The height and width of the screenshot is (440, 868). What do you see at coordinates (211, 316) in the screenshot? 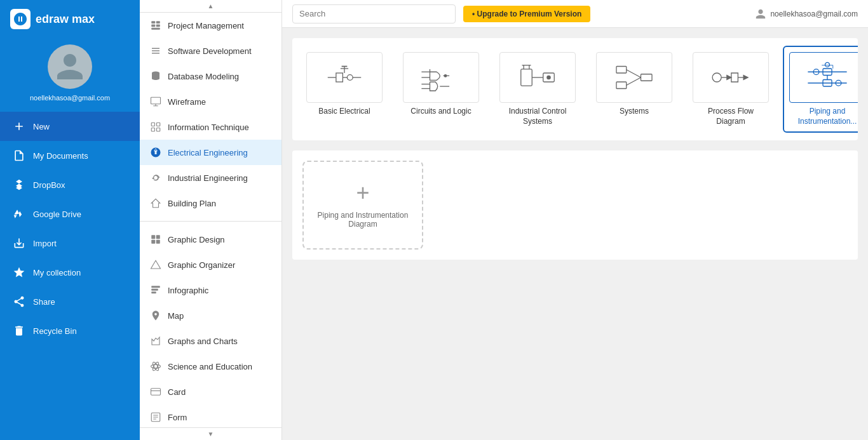
I see `cat-map: Map` at bounding box center [211, 316].